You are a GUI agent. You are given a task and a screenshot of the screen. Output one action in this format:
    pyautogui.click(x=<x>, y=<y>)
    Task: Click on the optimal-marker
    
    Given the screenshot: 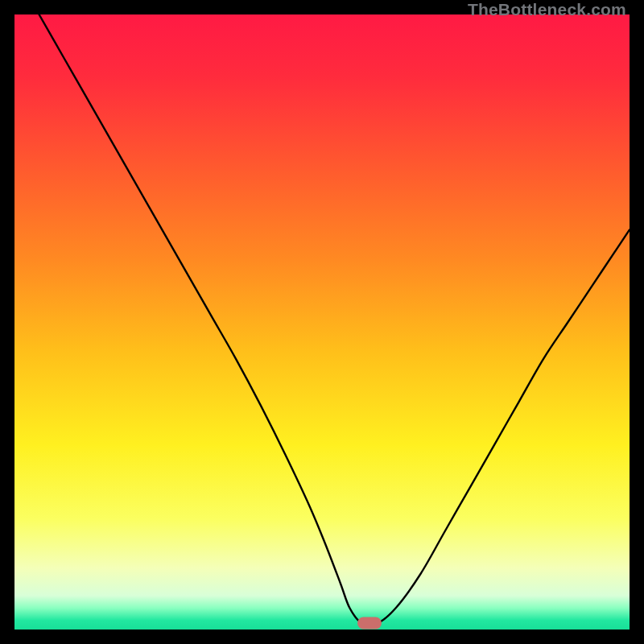 What is the action you would take?
    pyautogui.click(x=369, y=623)
    